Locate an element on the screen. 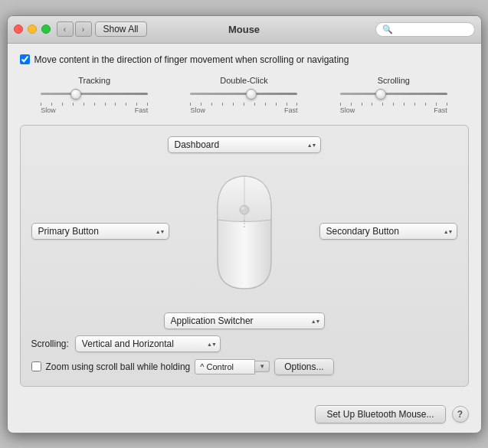  scrolling-direction-wrapper: Vertical and Horizontal Vertical Only is located at coordinates (148, 344).